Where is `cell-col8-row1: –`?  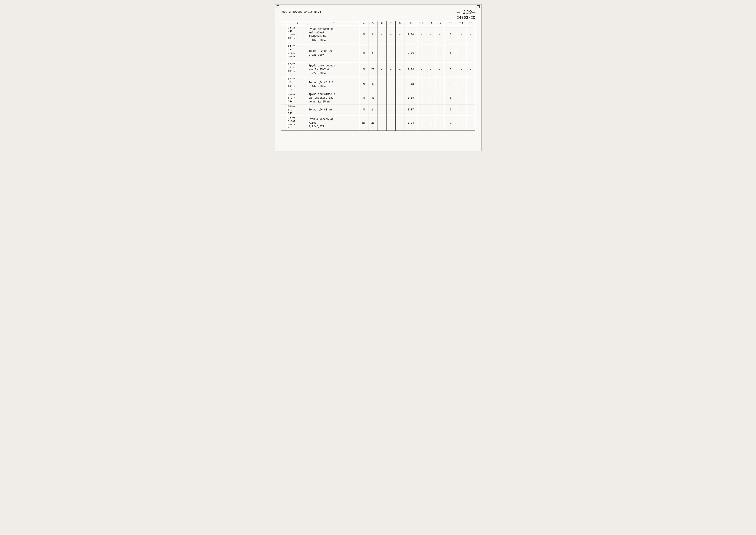
cell-col8-row1: – is located at coordinates (400, 53).